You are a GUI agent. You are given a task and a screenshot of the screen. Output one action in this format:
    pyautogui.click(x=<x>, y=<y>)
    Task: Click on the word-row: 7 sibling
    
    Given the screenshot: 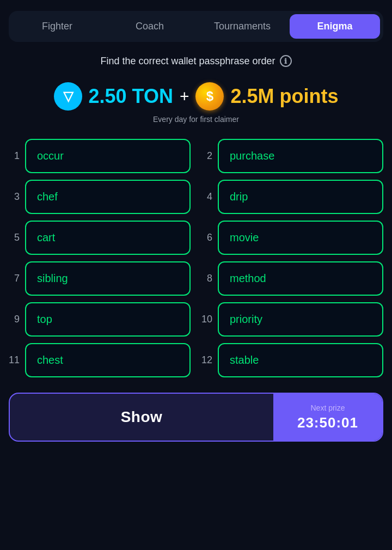 What is the action you would take?
    pyautogui.click(x=100, y=279)
    